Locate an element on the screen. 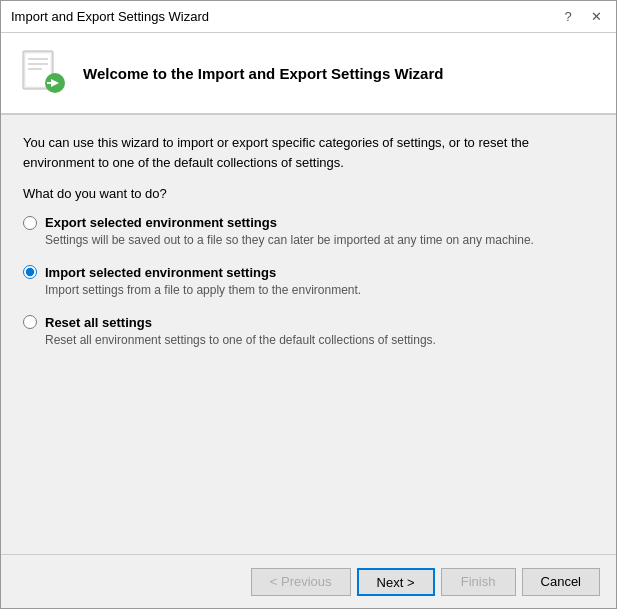 Image resolution: width=617 pixels, height=609 pixels. option-reset-label: Reset all settings is located at coordinates (308, 322).